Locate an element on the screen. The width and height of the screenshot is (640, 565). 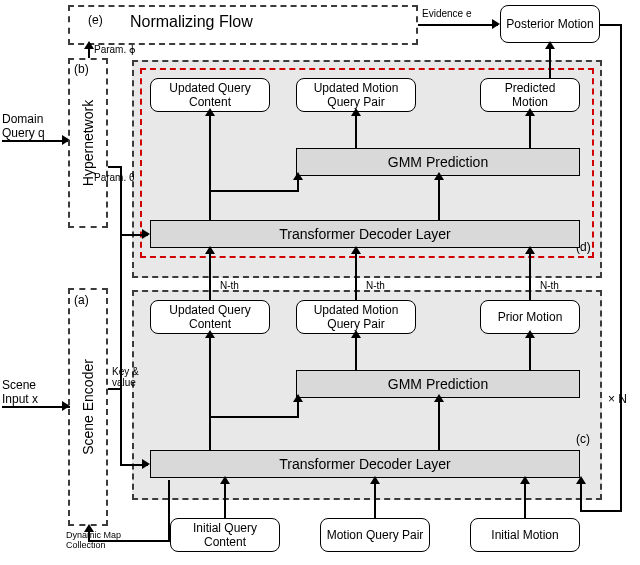
initial-motion: Initial Motion is located at coordinates (525, 535).